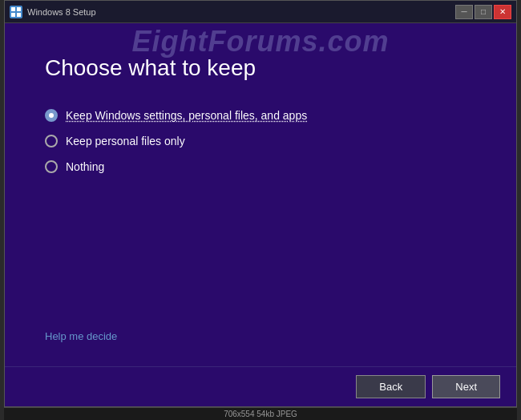  I want to click on bottom-bar: Back Next, so click(260, 386).